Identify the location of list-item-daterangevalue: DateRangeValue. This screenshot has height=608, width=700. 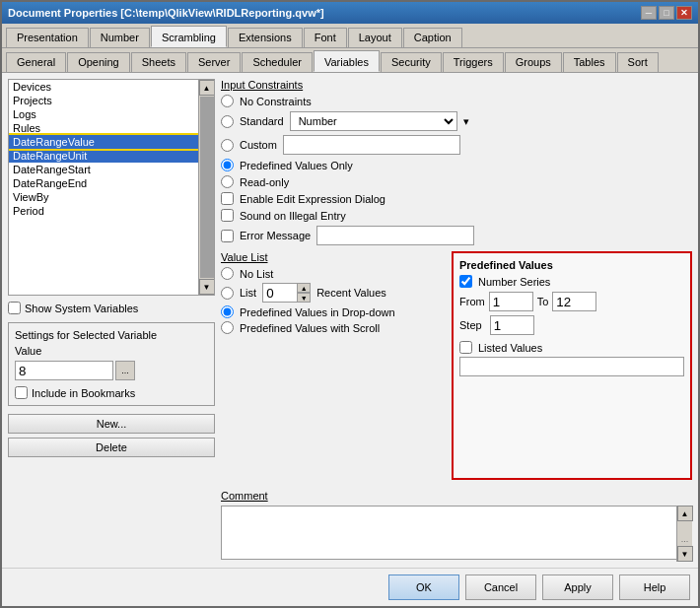
(104, 142).